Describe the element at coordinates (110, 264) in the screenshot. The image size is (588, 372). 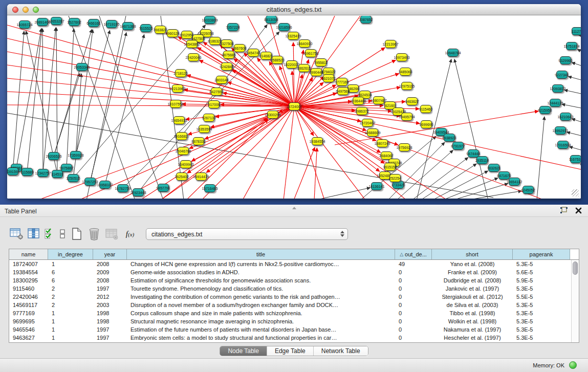
I see `table-cell: 2008` at that location.